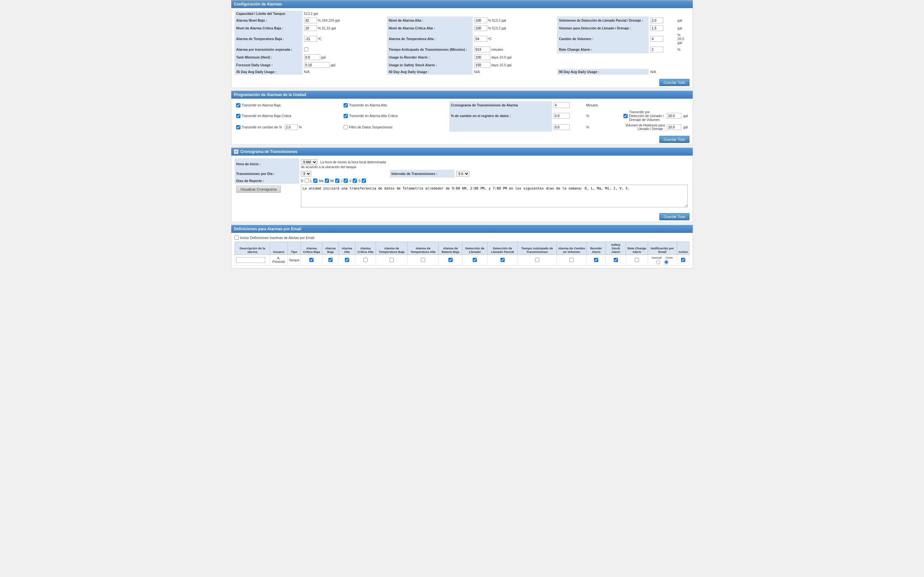 Image resolution: width=924 pixels, height=577 pixels. I want to click on filtro-pct-input, so click(562, 127).